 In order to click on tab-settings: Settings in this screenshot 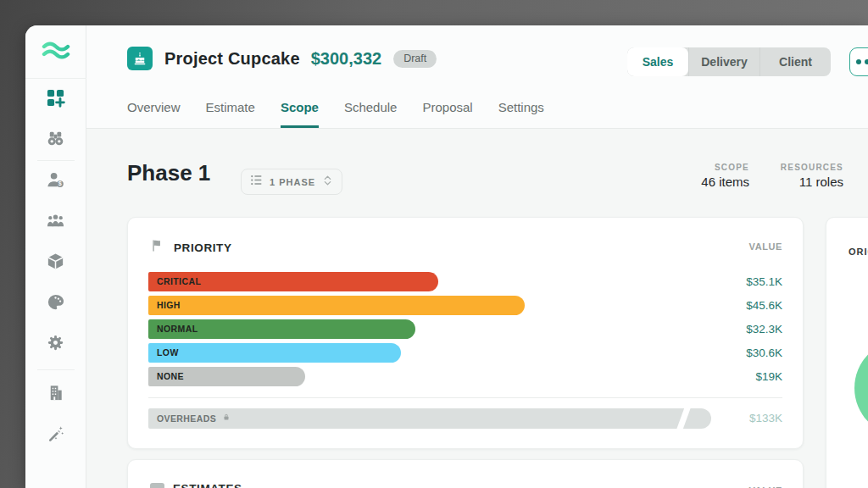, I will do `click(521, 114)`.